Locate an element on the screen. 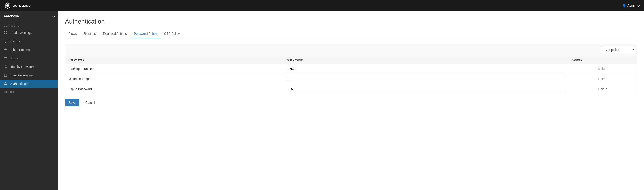  col-actions: Actions is located at coordinates (603, 60).